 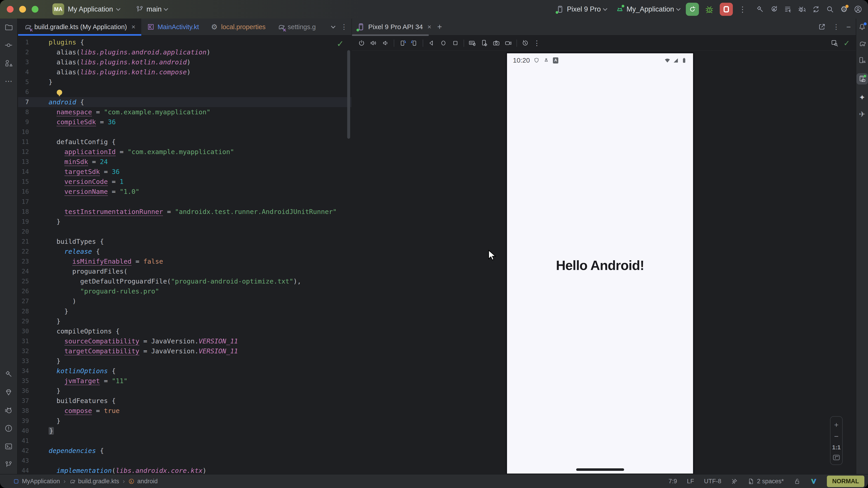 What do you see at coordinates (830, 9) in the screenshot?
I see `search-icon` at bounding box center [830, 9].